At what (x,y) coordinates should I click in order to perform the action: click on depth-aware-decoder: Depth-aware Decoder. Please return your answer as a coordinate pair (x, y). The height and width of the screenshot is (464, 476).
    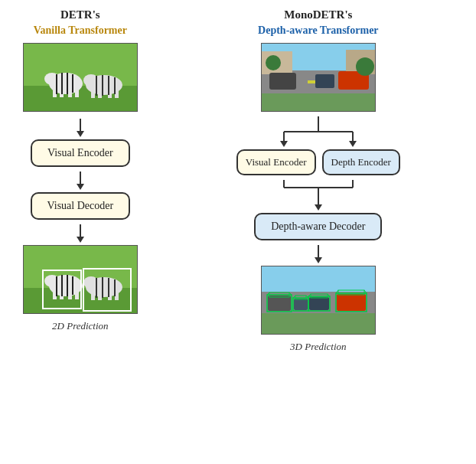
    Looking at the image, I should click on (318, 227).